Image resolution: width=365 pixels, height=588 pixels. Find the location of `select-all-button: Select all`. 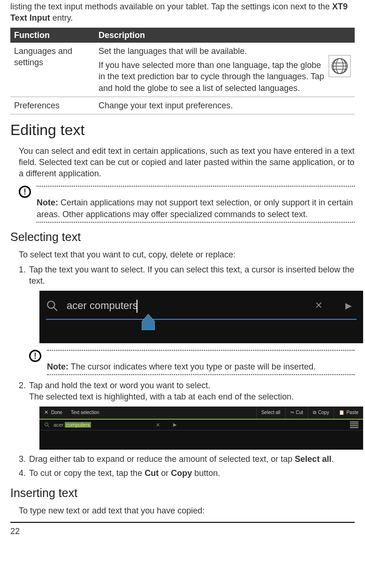

select-all-button: Select all is located at coordinates (271, 413).